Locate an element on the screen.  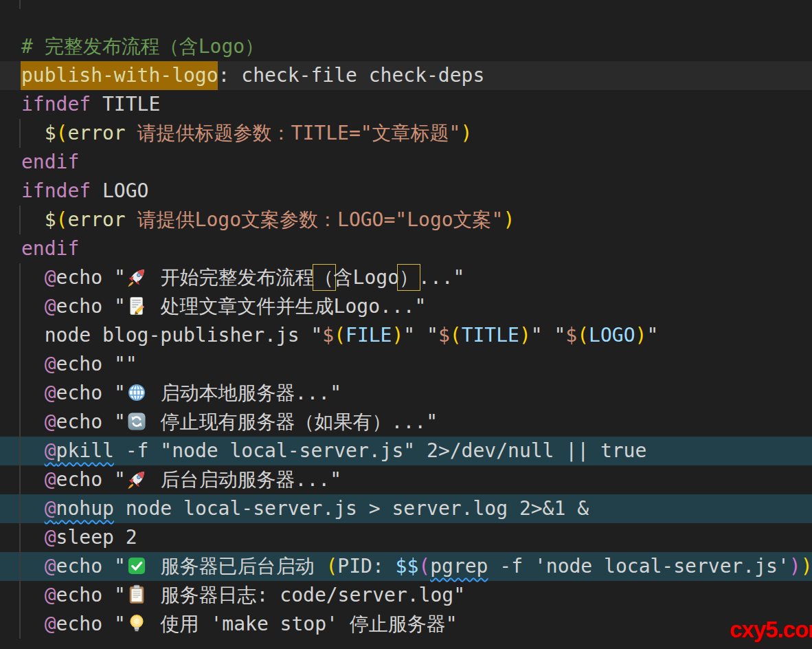
emoji-check-icon is located at coordinates (137, 566).